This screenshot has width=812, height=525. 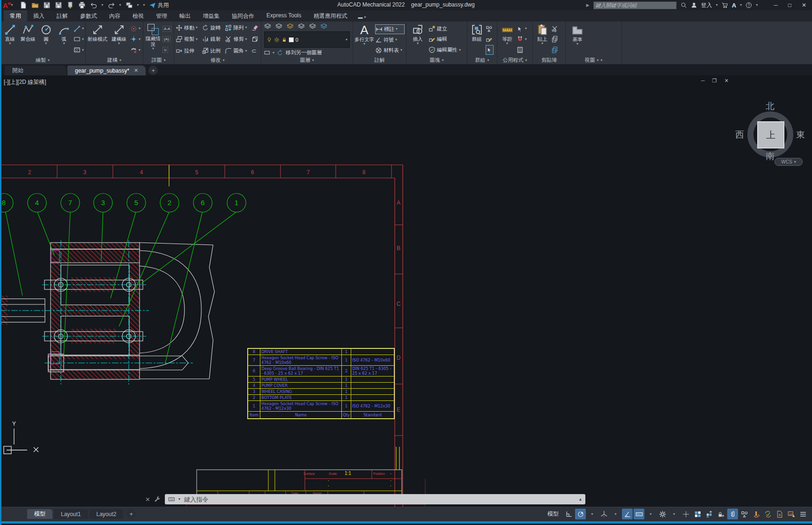 I want to click on tab-model: 模型, so click(x=40, y=514).